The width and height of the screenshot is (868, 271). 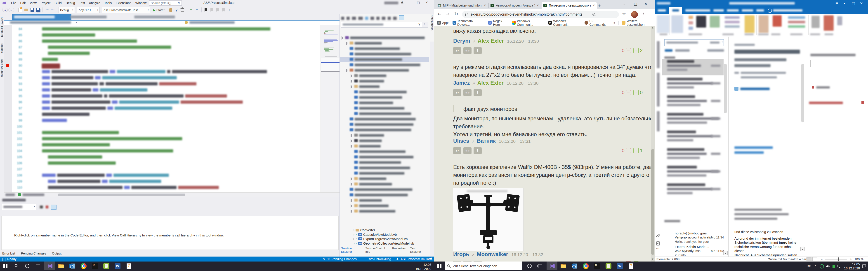 What do you see at coordinates (431, 259) in the screenshot?
I see `status-bell-icon: 🔔︎` at bounding box center [431, 259].